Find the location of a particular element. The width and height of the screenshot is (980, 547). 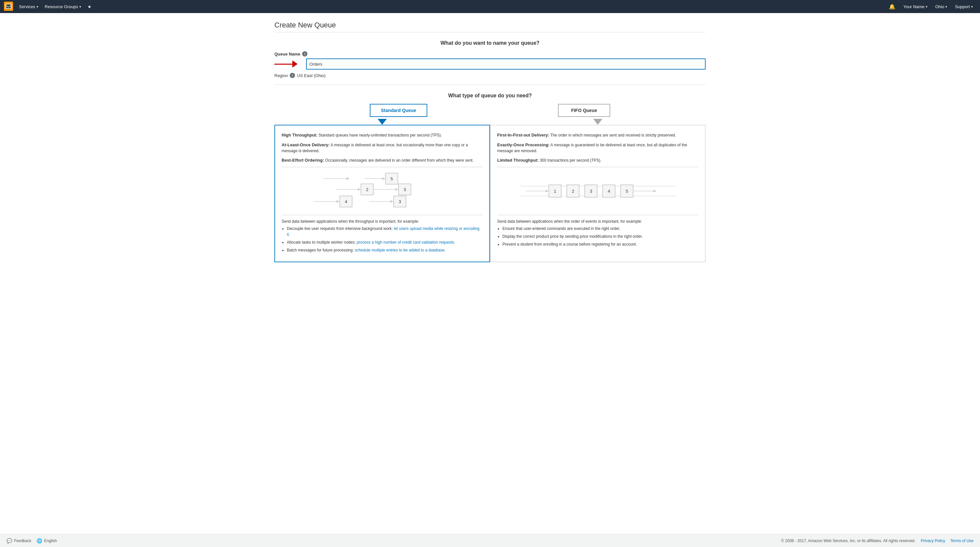

fifo-triangle-icon is located at coordinates (598, 122).